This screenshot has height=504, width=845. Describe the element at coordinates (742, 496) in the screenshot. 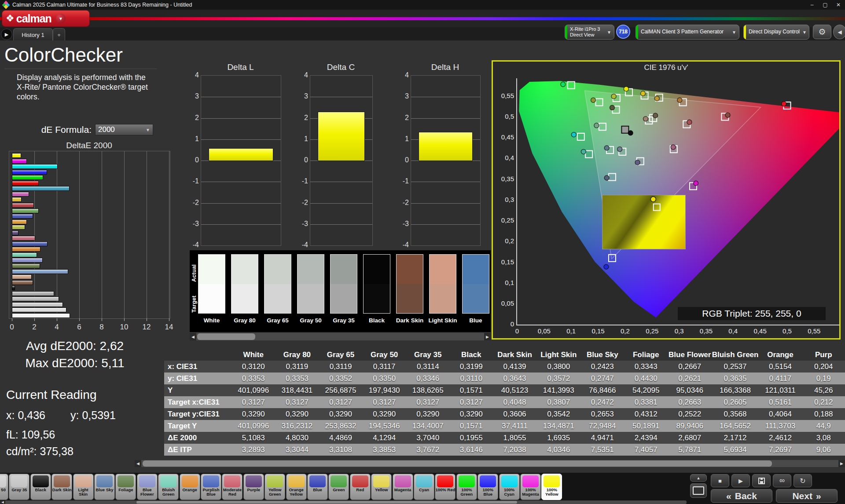

I see `back-button: « Back` at that location.